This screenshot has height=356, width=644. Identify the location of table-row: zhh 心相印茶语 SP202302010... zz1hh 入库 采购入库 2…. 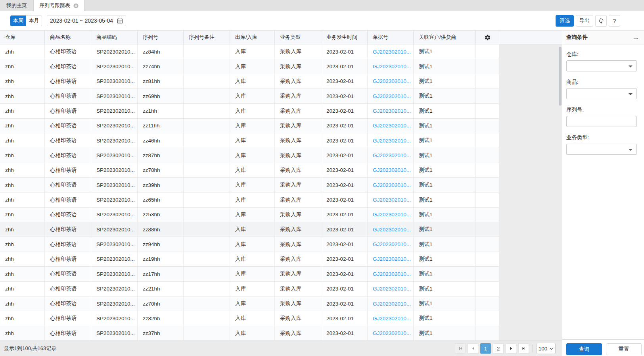
(250, 111).